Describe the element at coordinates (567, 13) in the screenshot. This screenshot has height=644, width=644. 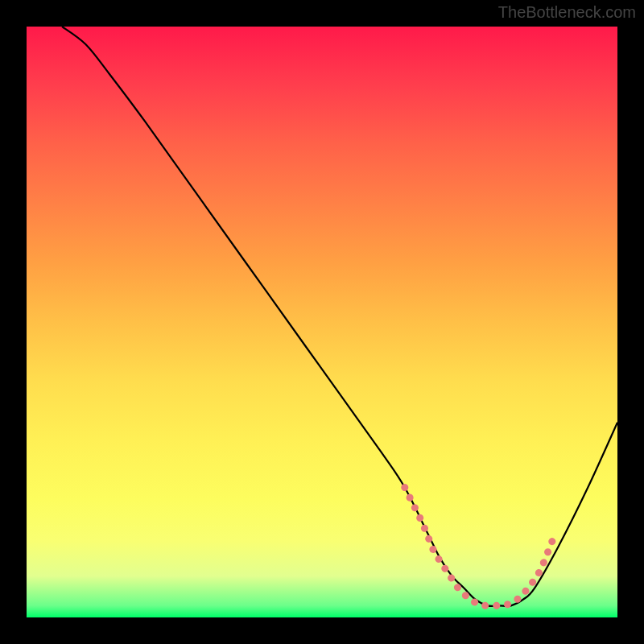
I see `watermark-text: TheBottleneck.com` at that location.